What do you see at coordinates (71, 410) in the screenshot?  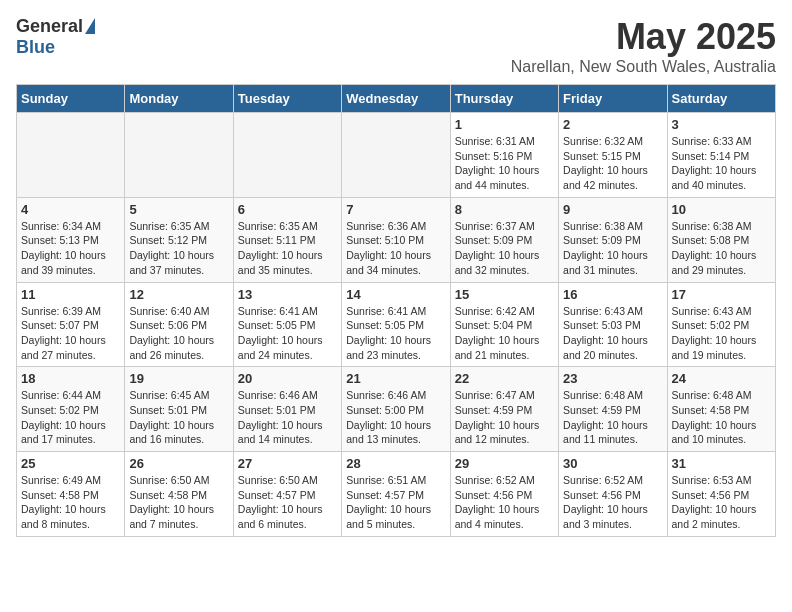 I see `calendar-cell: 18Sunrise: 6:44 AM Sunset: 5:02 PM Dayli…` at bounding box center [71, 410].